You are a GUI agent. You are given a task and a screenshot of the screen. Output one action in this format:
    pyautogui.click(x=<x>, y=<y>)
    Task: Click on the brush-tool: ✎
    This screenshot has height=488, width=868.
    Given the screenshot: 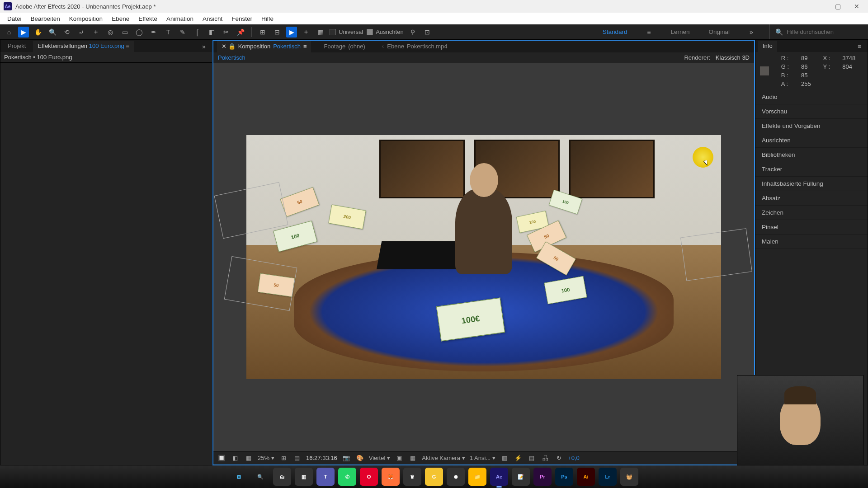 What is the action you would take?
    pyautogui.click(x=183, y=32)
    